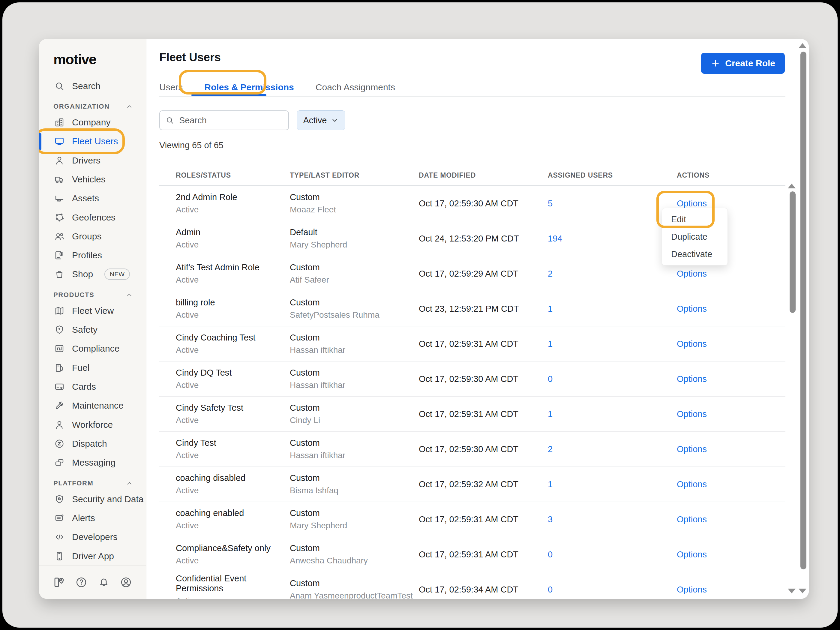 This screenshot has width=840, height=630. Describe the element at coordinates (81, 583) in the screenshot. I see `help-icon` at that location.